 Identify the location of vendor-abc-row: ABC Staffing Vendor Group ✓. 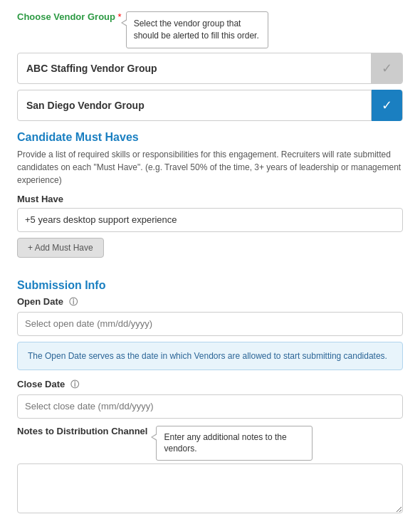
(210, 68).